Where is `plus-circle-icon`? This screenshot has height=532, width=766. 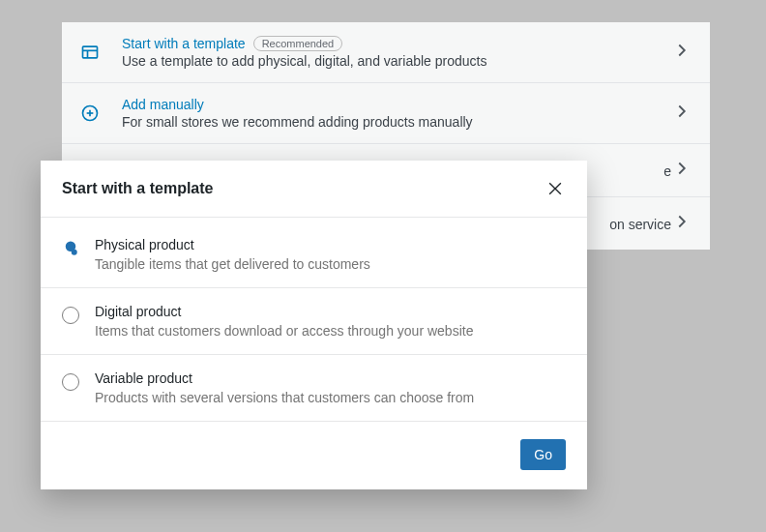 plus-circle-icon is located at coordinates (90, 113).